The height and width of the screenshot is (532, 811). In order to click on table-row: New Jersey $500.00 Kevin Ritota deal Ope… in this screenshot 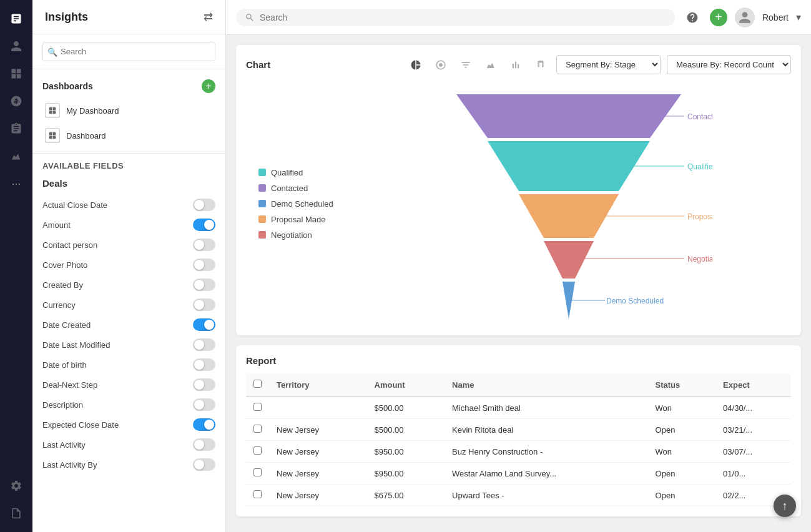, I will do `click(518, 430)`.